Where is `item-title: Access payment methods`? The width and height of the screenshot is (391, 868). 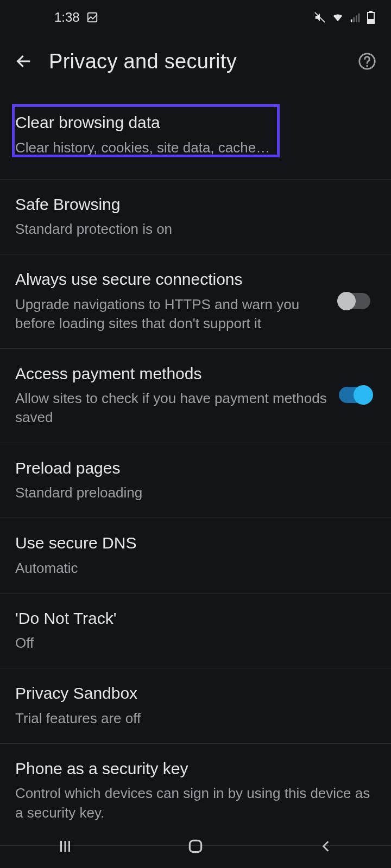
item-title: Access payment methods is located at coordinates (172, 374).